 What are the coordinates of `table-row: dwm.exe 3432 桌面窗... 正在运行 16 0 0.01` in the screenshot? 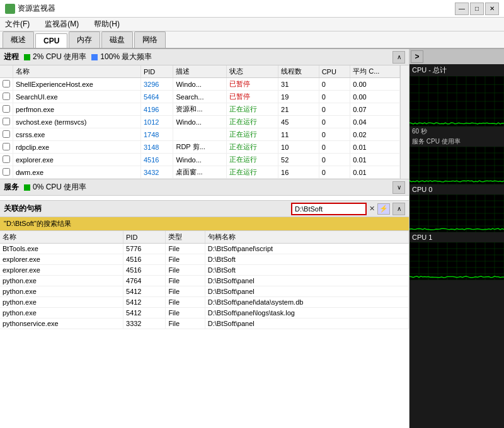 It's located at (200, 172).